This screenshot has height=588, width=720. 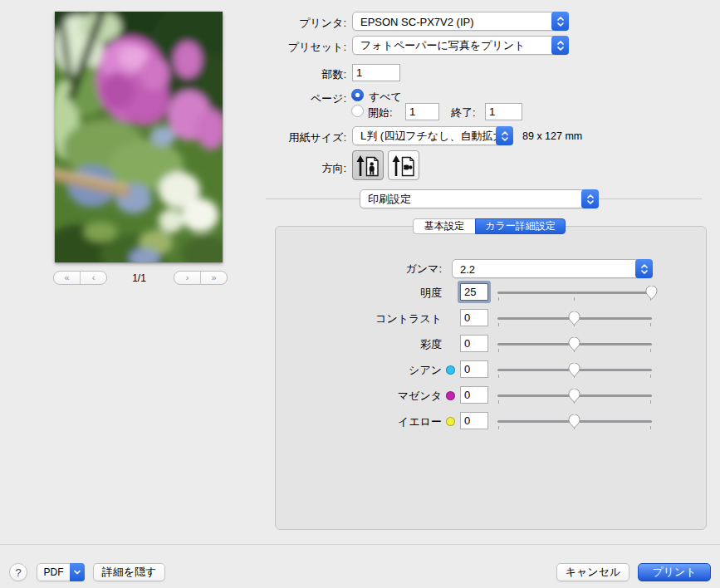 I want to click on footer-divider, so click(x=360, y=545).